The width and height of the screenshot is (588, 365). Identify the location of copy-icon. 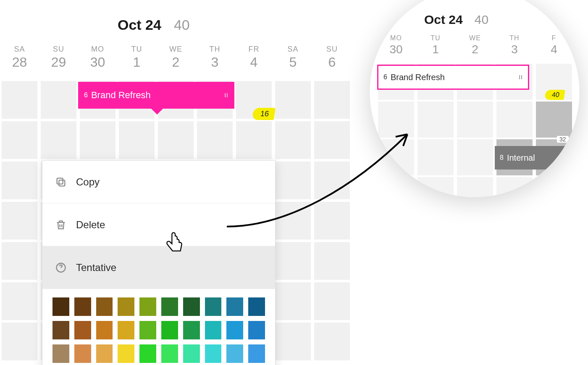
(61, 182).